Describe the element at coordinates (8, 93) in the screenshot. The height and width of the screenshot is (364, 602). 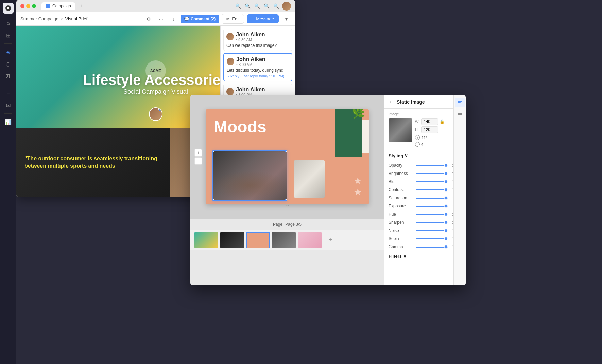
I see `sidebar-list-icon: ≡` at that location.